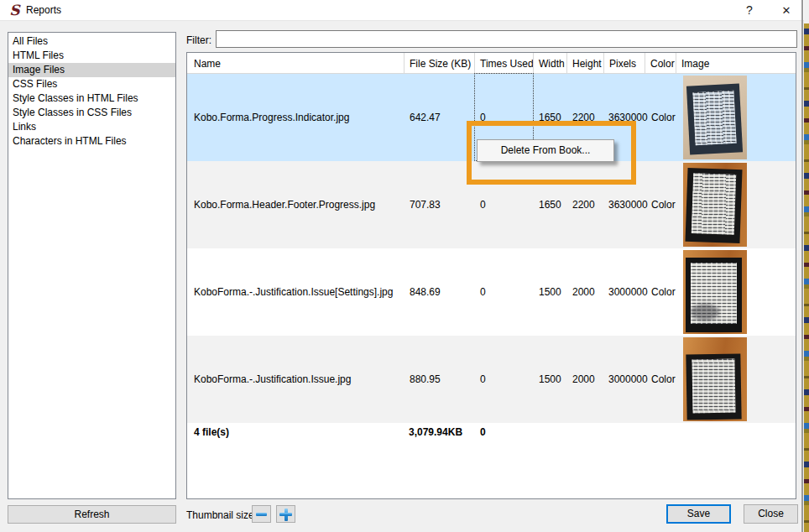 Image resolution: width=809 pixels, height=532 pixels. Describe the element at coordinates (749, 10) in the screenshot. I see `help-button: ?` at that location.